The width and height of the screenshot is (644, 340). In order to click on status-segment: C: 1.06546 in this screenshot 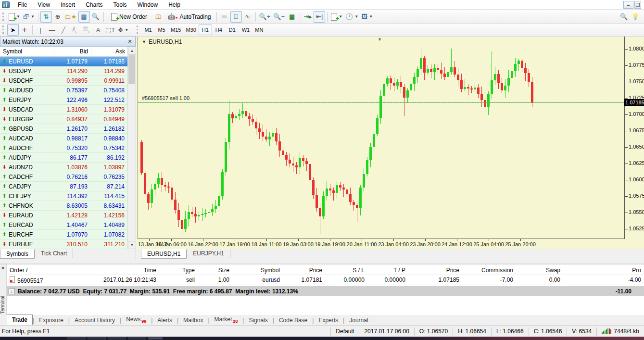, I will do `click(548, 332)`.